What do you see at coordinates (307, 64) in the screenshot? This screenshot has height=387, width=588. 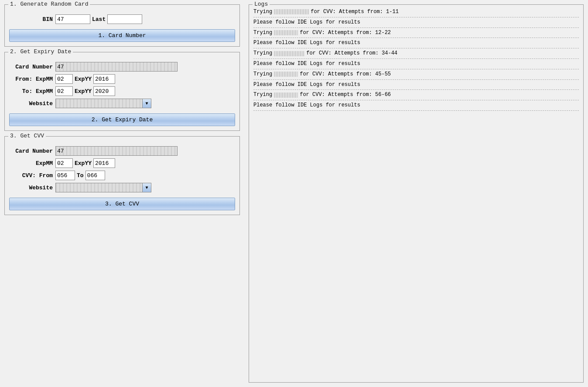 I see `log-text-6: Please follow IDE Logs for results` at bounding box center [307, 64].